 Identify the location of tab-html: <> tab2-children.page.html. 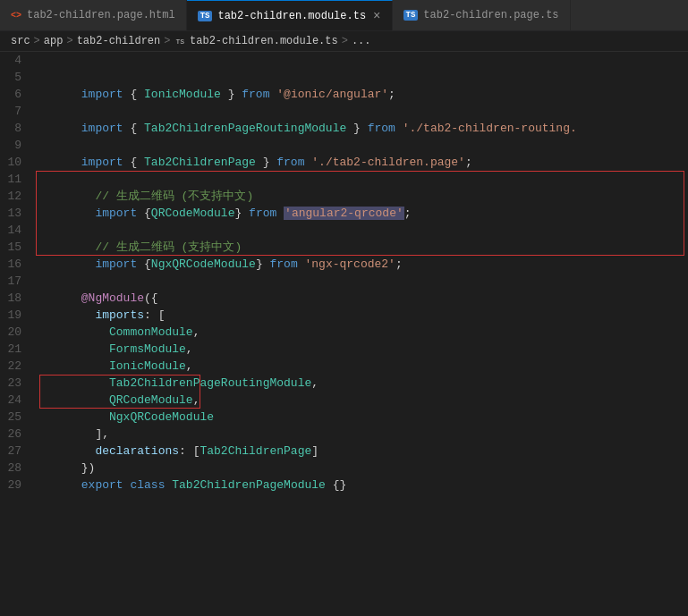
(93, 15).